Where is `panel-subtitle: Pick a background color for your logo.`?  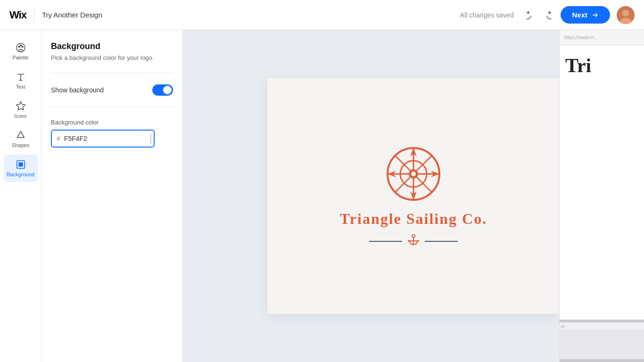 panel-subtitle: Pick a background color for your logo. is located at coordinates (112, 58).